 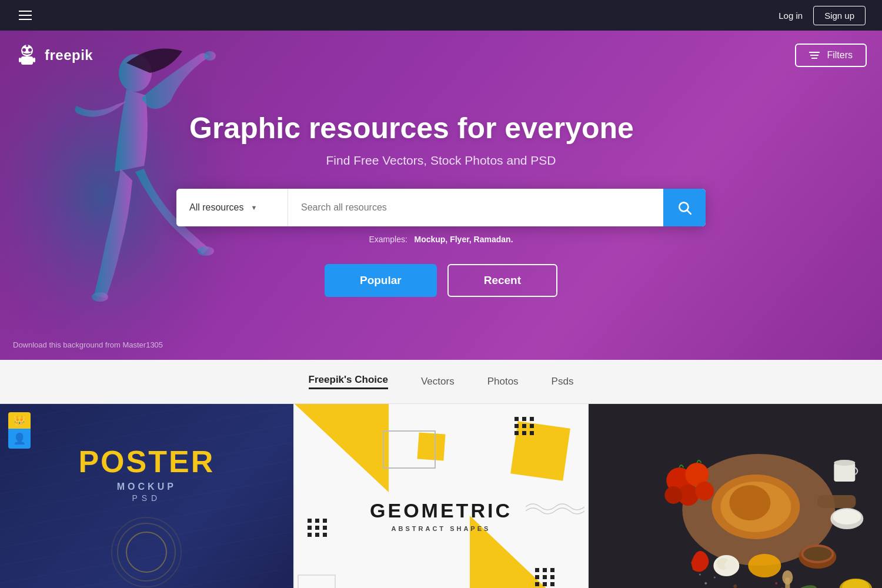 What do you see at coordinates (735, 496) in the screenshot?
I see `food-illustration` at bounding box center [735, 496].